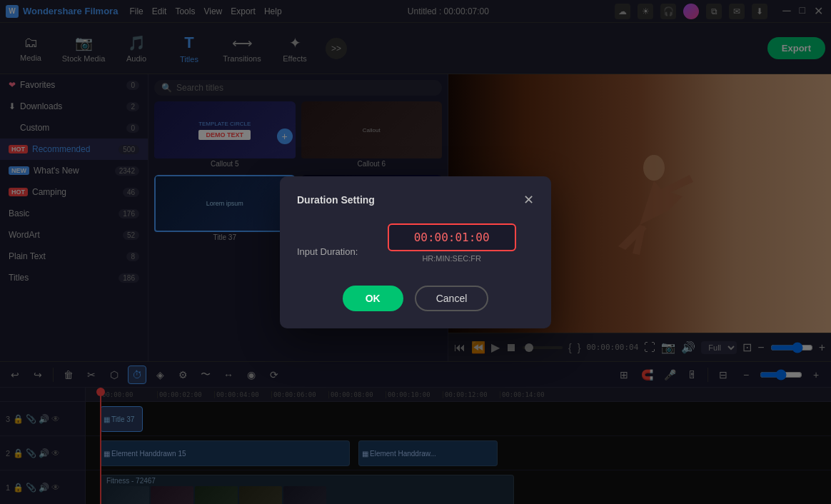 Image resolution: width=831 pixels, height=504 pixels. What do you see at coordinates (416, 253) in the screenshot?
I see `duration-dialog: Duration Setting ✕ Input Duration: HR:MI…` at bounding box center [416, 253].